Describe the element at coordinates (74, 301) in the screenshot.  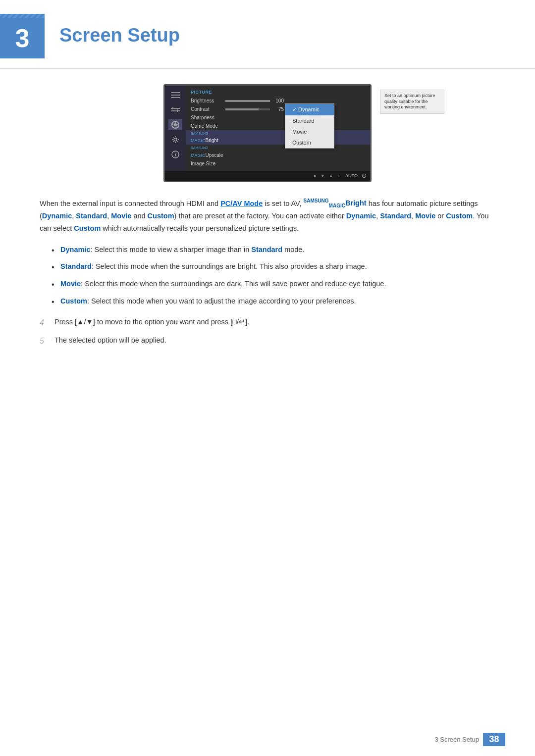
I see `custom-term: Custom` at that location.